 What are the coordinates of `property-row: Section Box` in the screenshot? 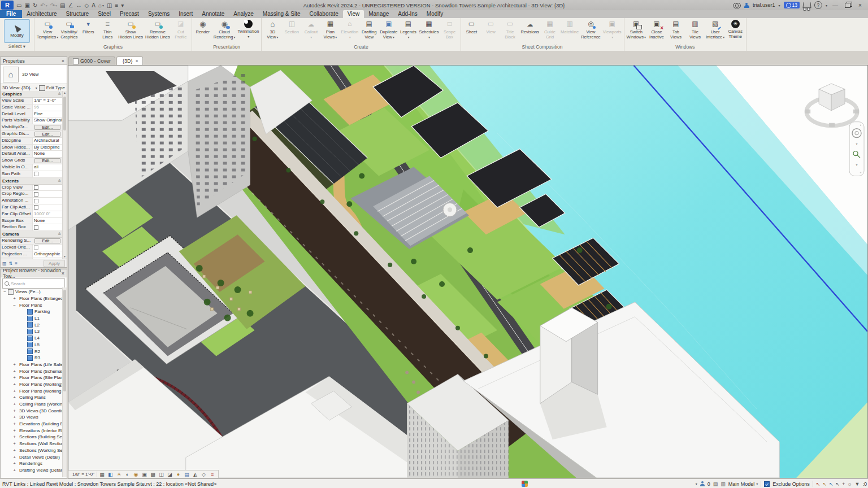 It's located at (32, 228).